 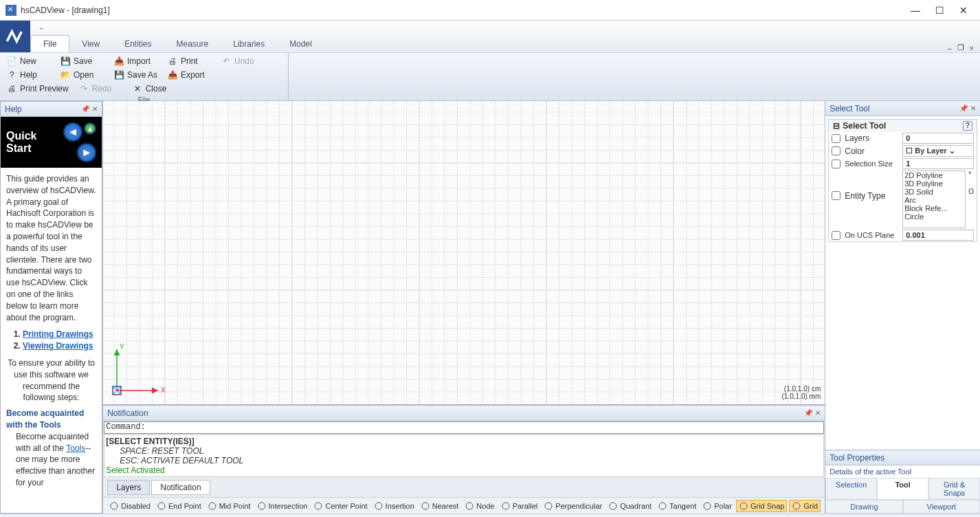 I want to click on bottom-tab-layers: Layers, so click(x=129, y=487).